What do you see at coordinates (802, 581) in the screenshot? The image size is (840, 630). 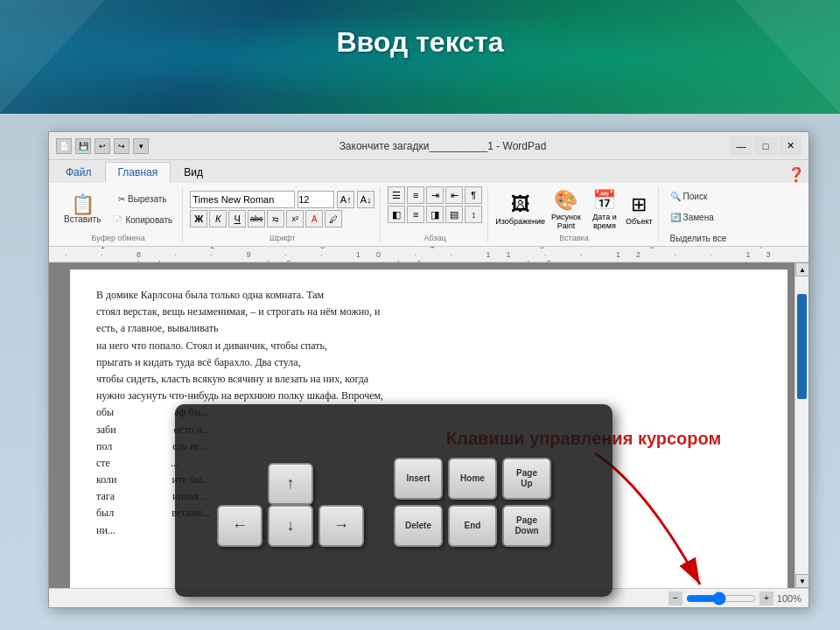 I see `scroll-down-button: ▼` at bounding box center [802, 581].